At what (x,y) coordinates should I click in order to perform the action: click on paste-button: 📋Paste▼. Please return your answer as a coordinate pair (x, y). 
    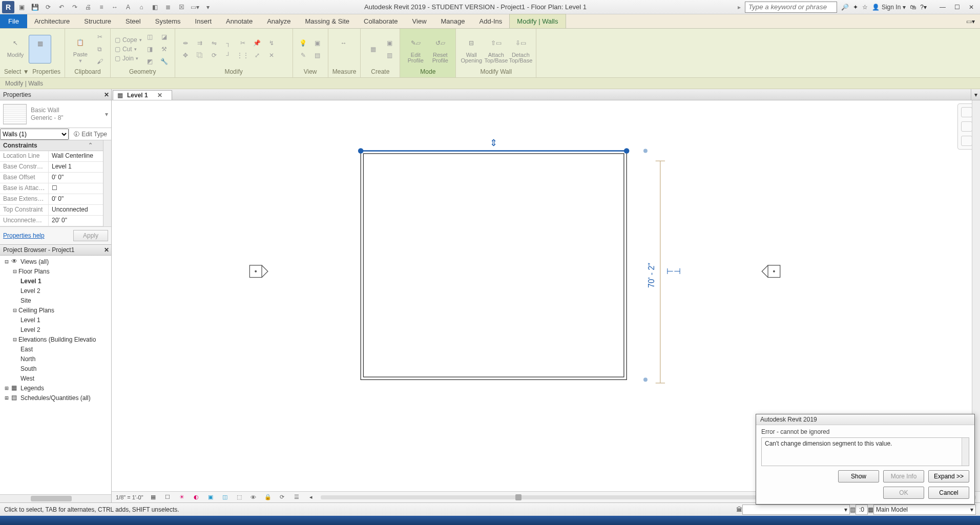
    Looking at the image, I should click on (80, 49).